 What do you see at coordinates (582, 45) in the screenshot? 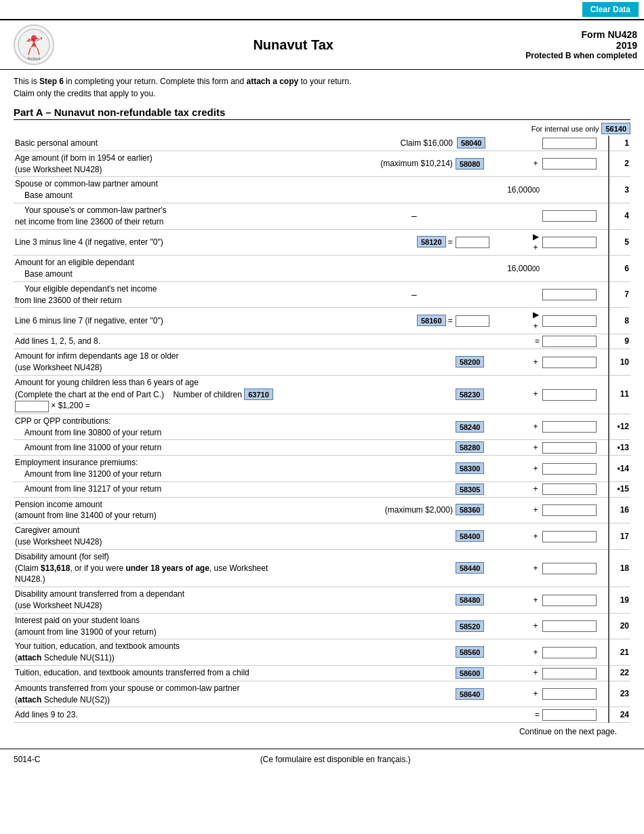
I see `form-info: Form NU428 2019 Protected B when complet…` at bounding box center [582, 45].